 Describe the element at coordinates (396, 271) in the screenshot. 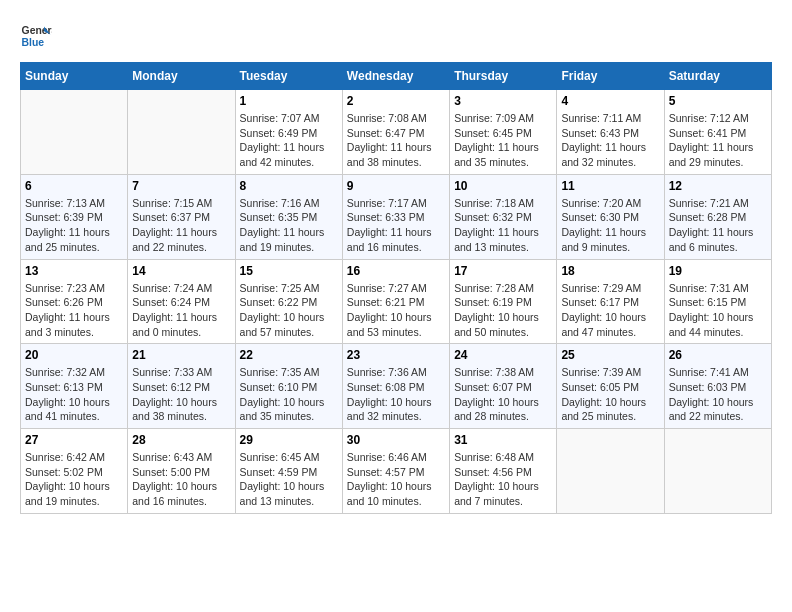

I see `day-number: 16` at that location.